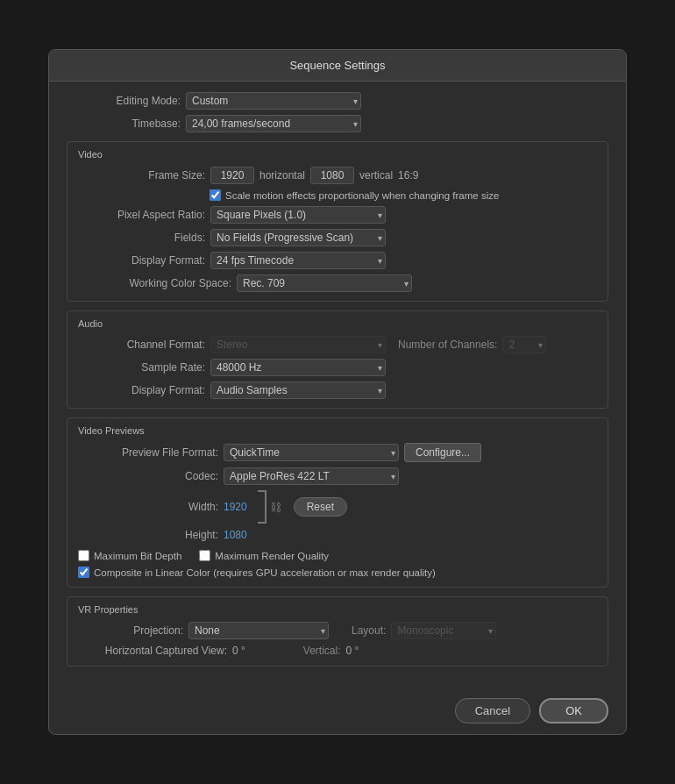 This screenshot has height=784, width=675. Describe the element at coordinates (148, 507) in the screenshot. I see `preview-width-label: Width:` at that location.